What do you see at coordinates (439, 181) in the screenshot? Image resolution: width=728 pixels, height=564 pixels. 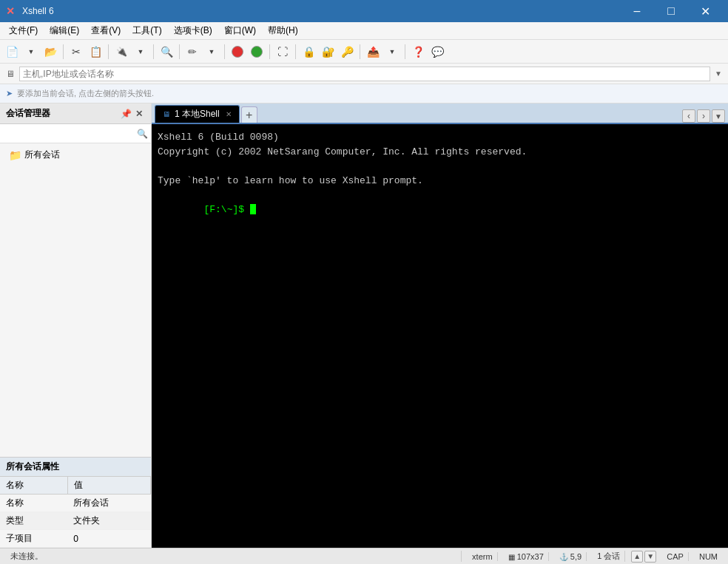 I see `terminal-line: Type `help' to learn how to use Xshell p…` at bounding box center [439, 181].